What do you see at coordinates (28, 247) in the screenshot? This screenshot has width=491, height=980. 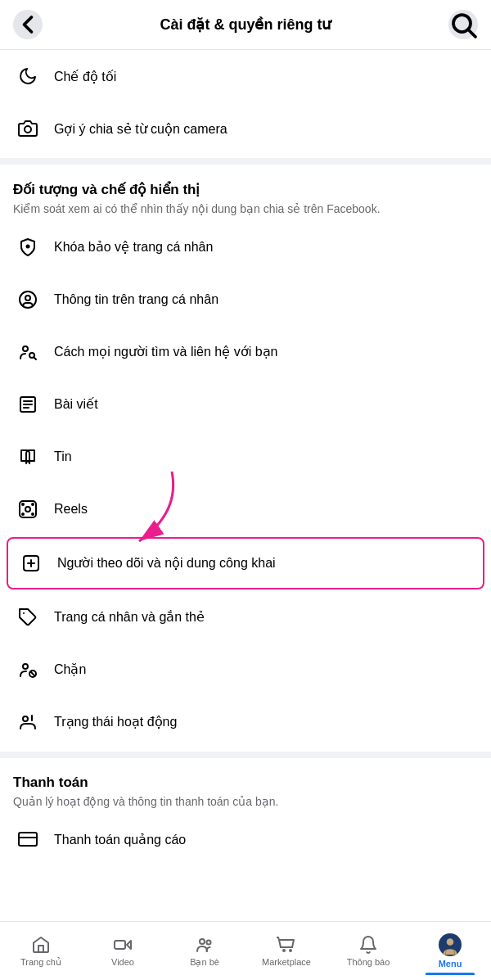 I see `shield-person-icon` at bounding box center [28, 247].